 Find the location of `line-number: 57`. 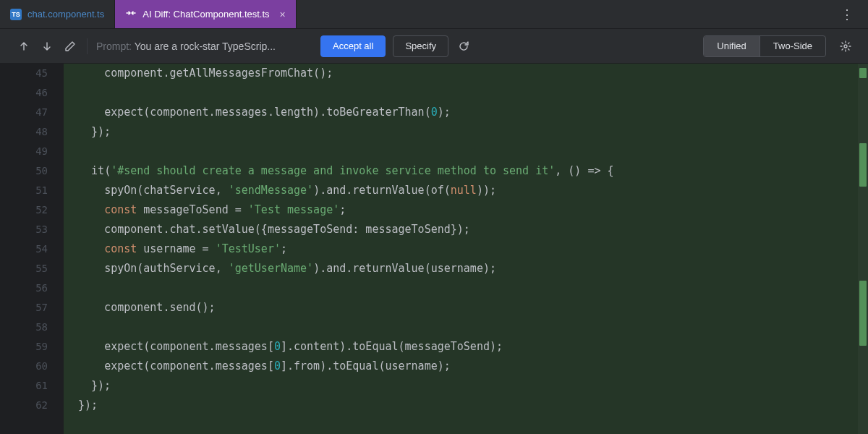

line-number: 57 is located at coordinates (32, 308).